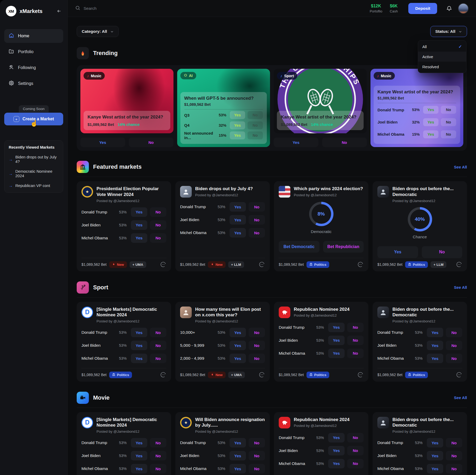 This screenshot has width=476, height=475. Describe the element at coordinates (127, 108) in the screenshot. I see `trending-card: ♪ Music Kanye West artist of the year 20…` at that location.